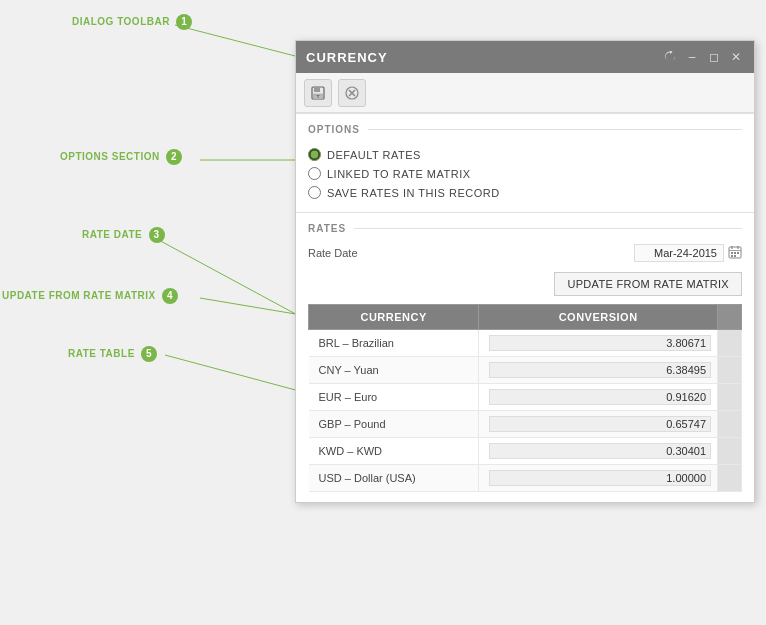 This screenshot has height=625, width=766. I want to click on currency-cell: USD – Dollar (USA), so click(394, 478).